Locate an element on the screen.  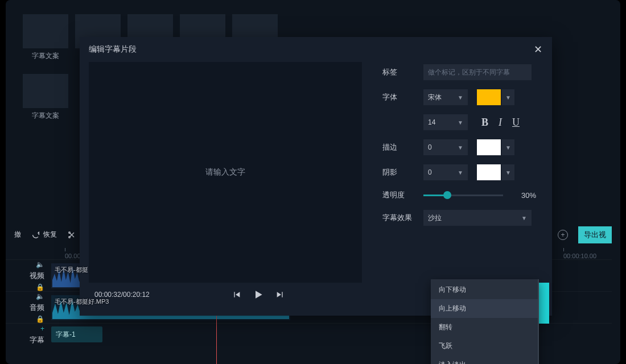
next-frame-button is located at coordinates (280, 295).